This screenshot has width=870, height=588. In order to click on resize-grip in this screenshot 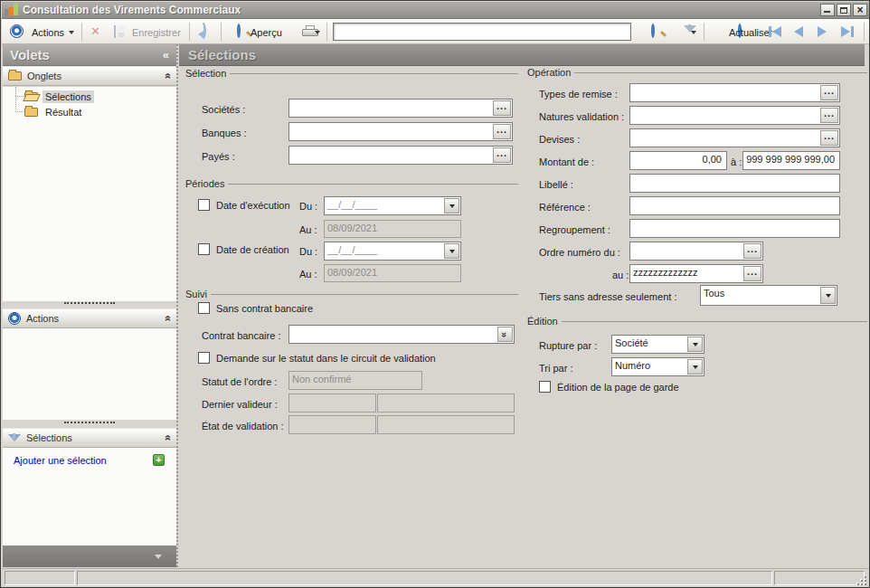, I will do `click(862, 581)`.